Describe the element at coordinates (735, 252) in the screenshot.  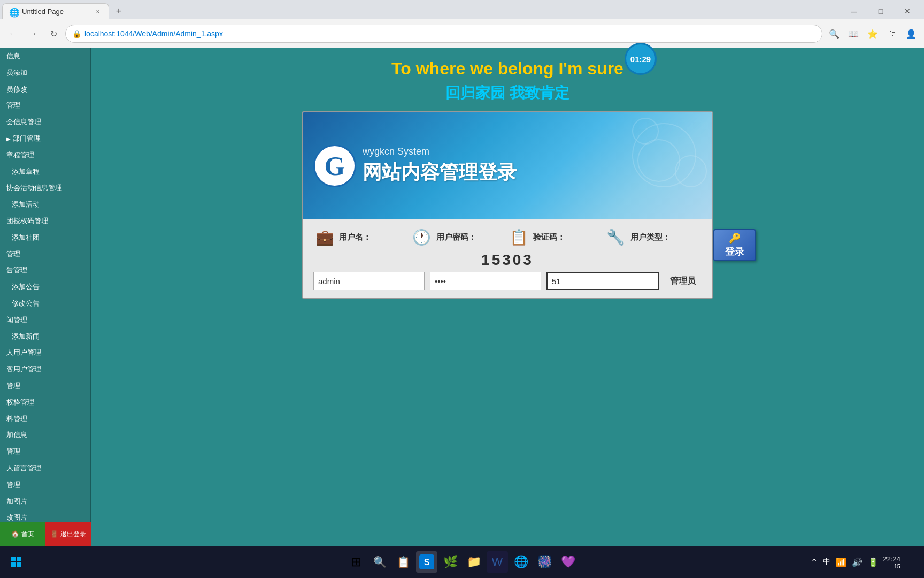
I see `login-label: 登录` at that location.